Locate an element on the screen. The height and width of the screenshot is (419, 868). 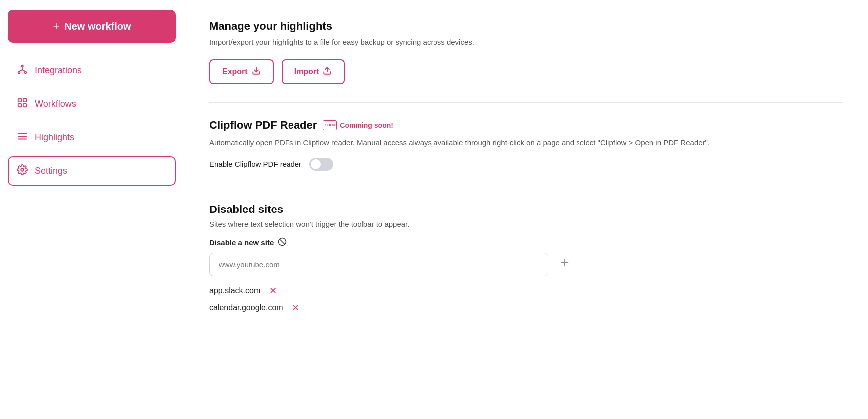
pdf-reader-title: Clipflow PDF Reader is located at coordinates (263, 125).